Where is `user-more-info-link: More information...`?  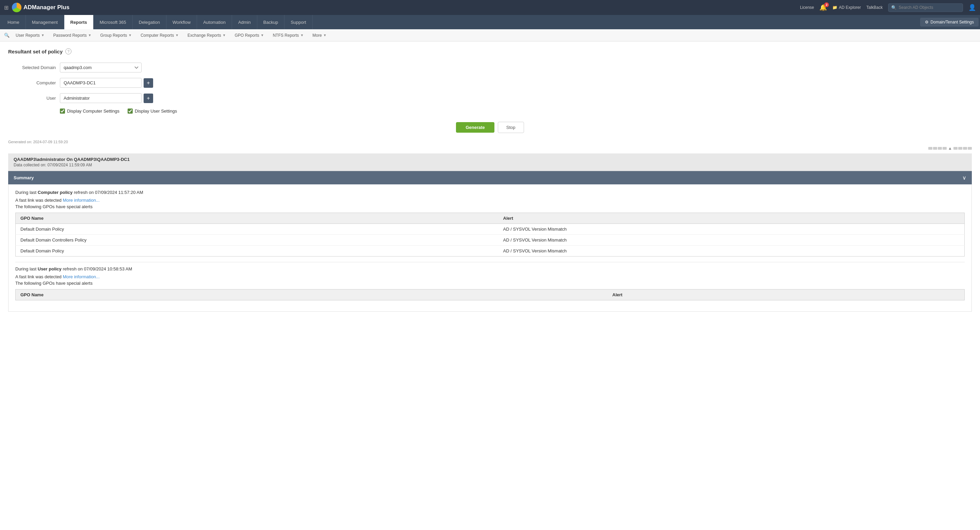 user-more-info-link: More information... is located at coordinates (81, 277).